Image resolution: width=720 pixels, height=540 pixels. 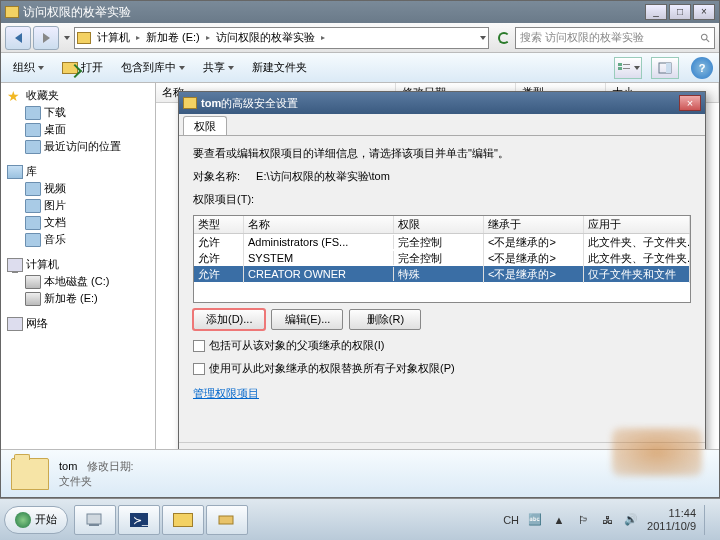 I want to click on manage-permissions-link: 管理权限项目, so click(x=442, y=394).